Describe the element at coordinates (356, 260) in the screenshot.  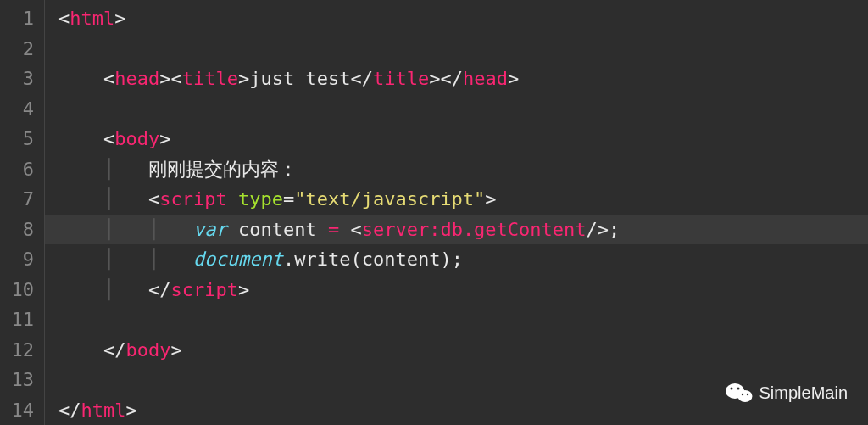
I see `punctuation: (` at that location.